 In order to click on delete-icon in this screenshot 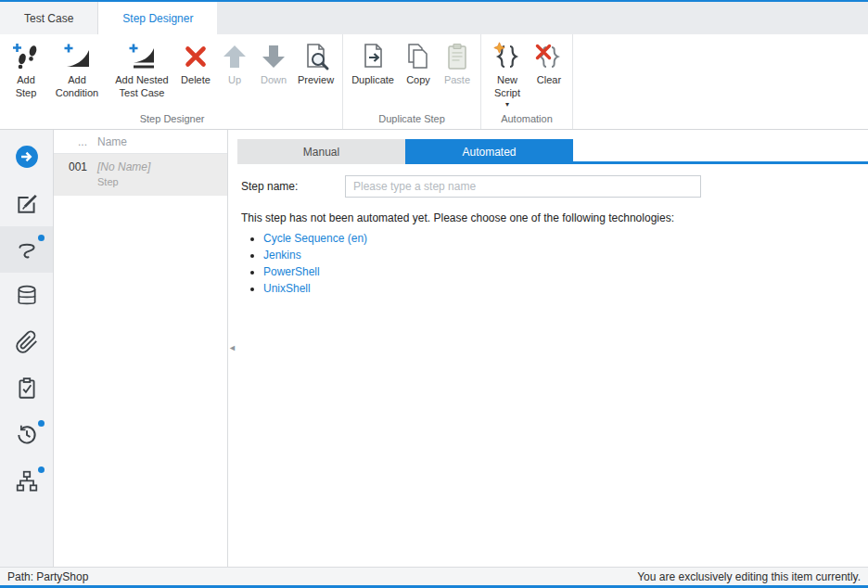, I will do `click(196, 57)`.